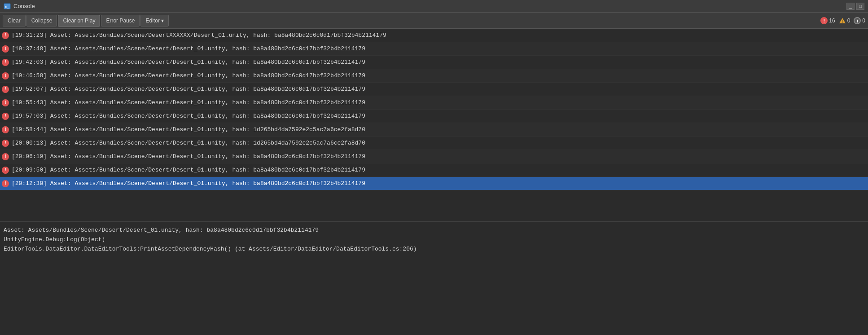 The image size is (868, 335). What do you see at coordinates (864, 21) in the screenshot?
I see `info-count: 0` at bounding box center [864, 21].